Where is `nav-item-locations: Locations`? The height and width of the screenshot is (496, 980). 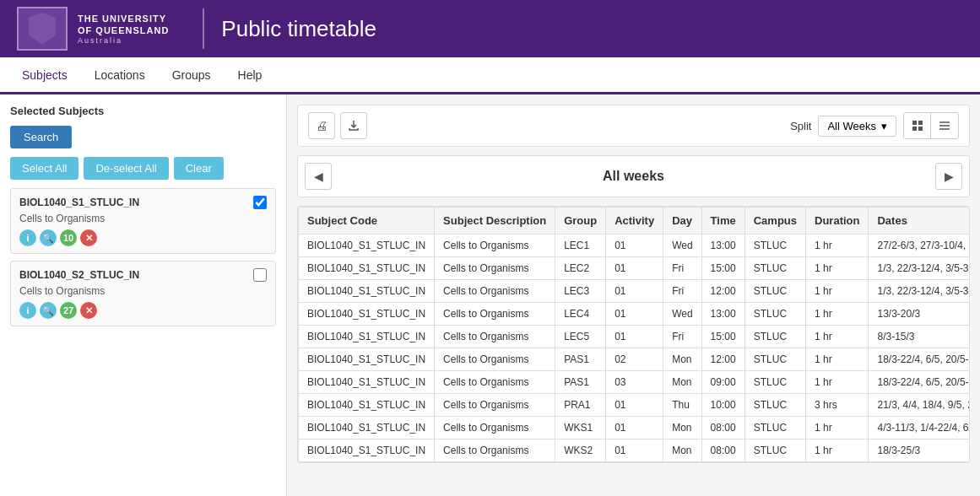 nav-item-locations: Locations is located at coordinates (120, 76).